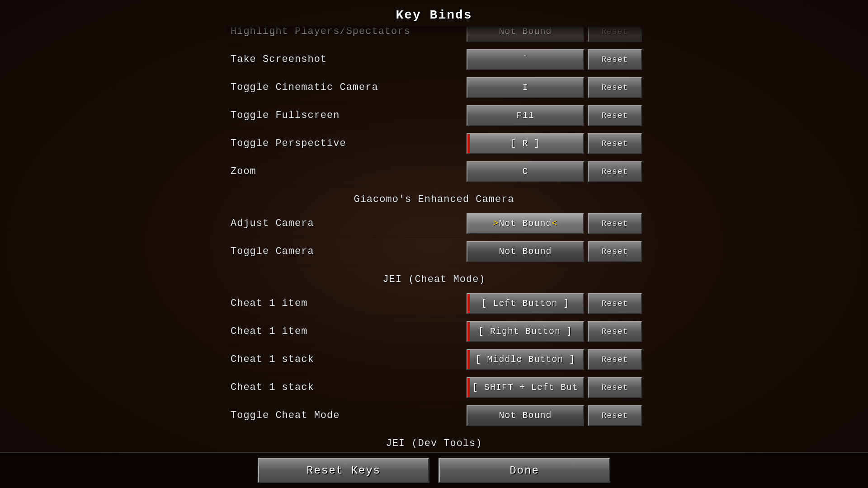 This screenshot has width=868, height=488. I want to click on binding-wrapper: [ Right Button ], so click(525, 332).